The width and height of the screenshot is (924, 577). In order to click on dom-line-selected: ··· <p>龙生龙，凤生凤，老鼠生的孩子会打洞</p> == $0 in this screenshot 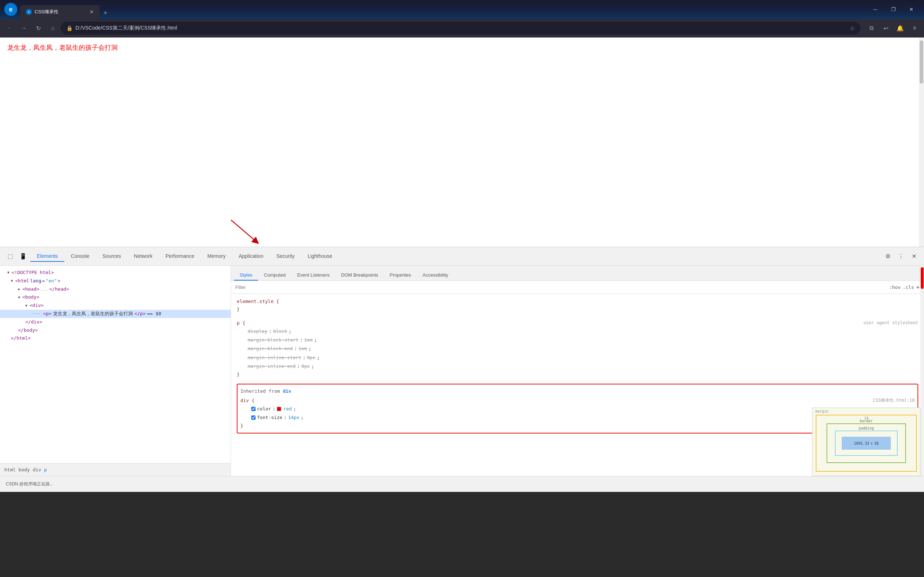, I will do `click(115, 314)`.